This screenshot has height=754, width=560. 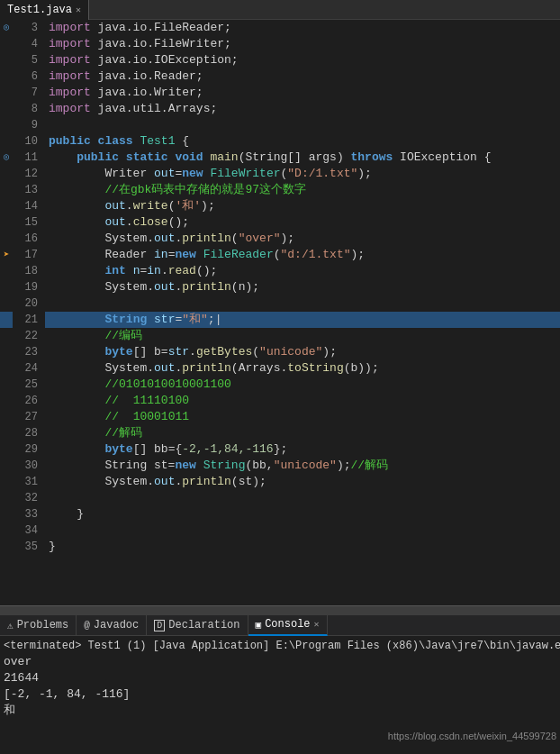 I want to click on line-content: public static void main(String[] args) t…, so click(x=303, y=158).